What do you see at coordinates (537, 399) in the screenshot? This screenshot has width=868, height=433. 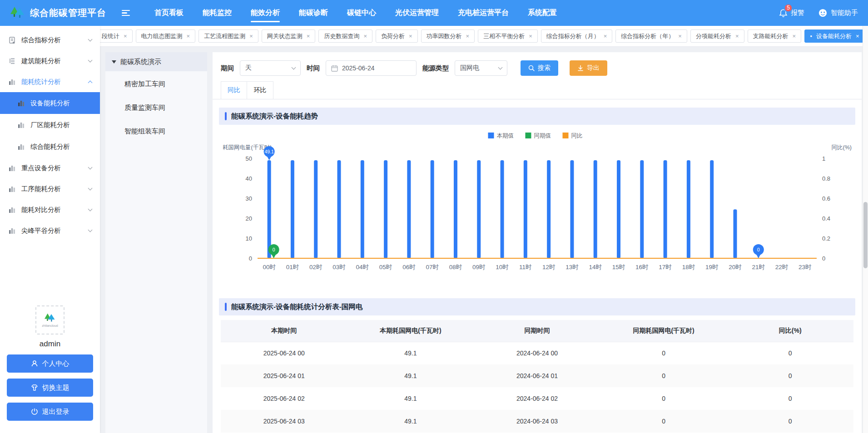 I see `table-row: 2025-06-24 0249.12024-06-24 0200` at bounding box center [537, 399].